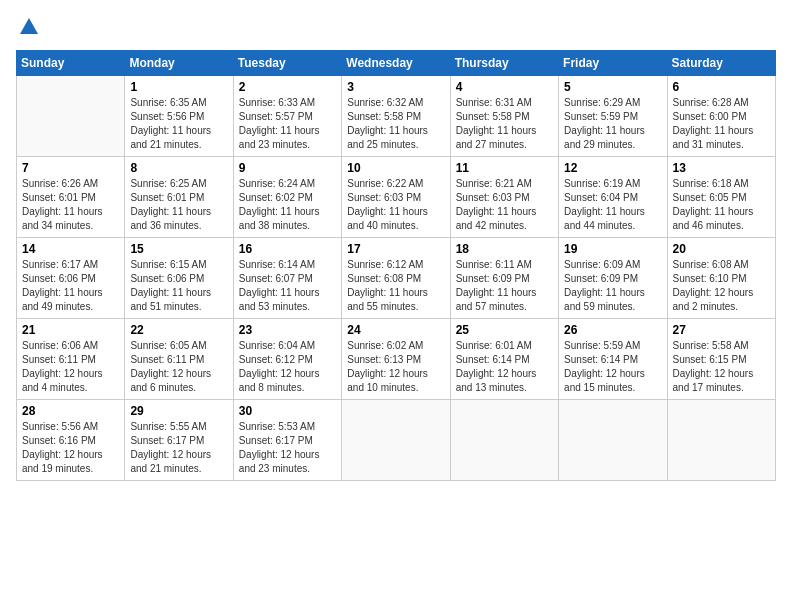 Image resolution: width=792 pixels, height=612 pixels. What do you see at coordinates (612, 249) in the screenshot?
I see `day-number: 19` at bounding box center [612, 249].